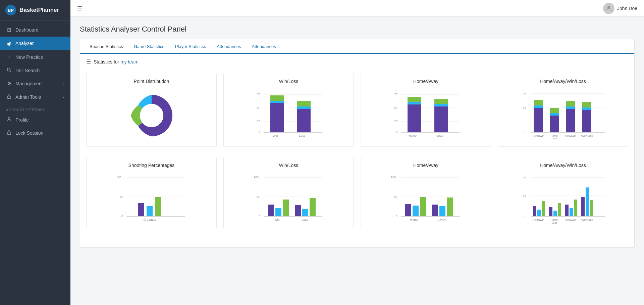  What do you see at coordinates (35, 84) in the screenshot?
I see `sidebar-item-management: ⚙ Management ‹` at bounding box center [35, 84].